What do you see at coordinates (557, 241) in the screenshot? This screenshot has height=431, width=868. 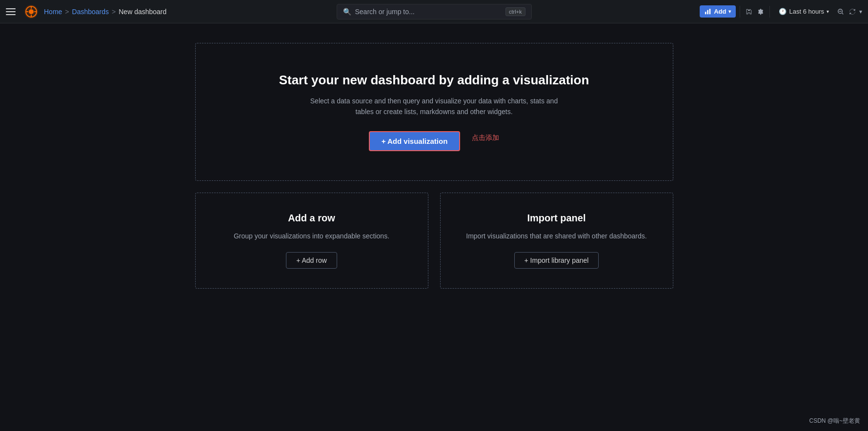 I see `import-panel-card: Import panel Import visualizations that …` at bounding box center [557, 241].